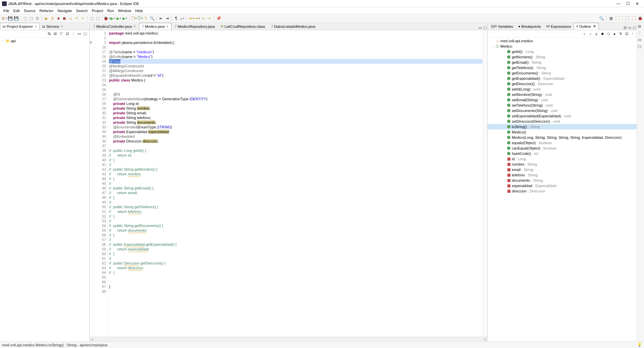 Image resolution: width=644 pixels, height=348 pixels. Describe the element at coordinates (83, 18) in the screenshot. I see `step-return-icon: ↗` at that location.